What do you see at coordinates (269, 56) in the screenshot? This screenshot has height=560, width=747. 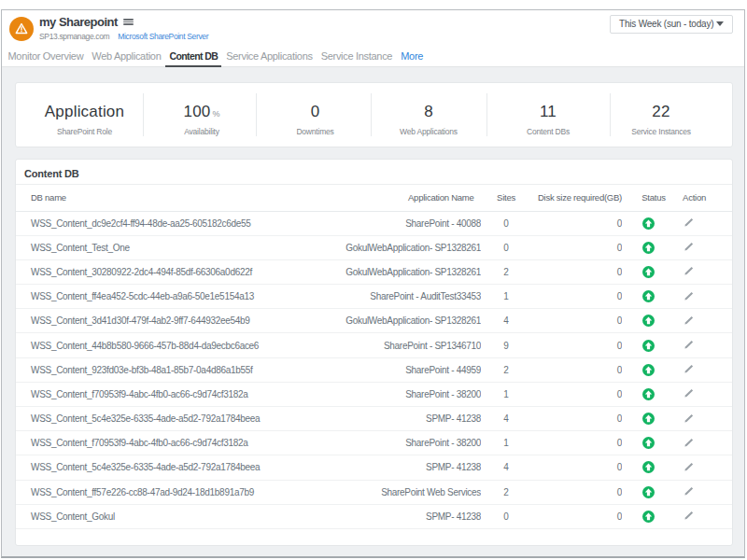 I see `tab-service-applications: Service Applications` at bounding box center [269, 56].